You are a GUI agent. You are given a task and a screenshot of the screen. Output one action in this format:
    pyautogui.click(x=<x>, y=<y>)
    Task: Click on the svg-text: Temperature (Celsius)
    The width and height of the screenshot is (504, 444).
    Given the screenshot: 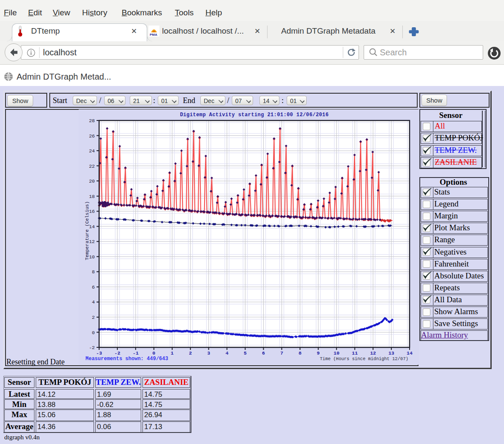 What is the action you would take?
    pyautogui.click(x=87, y=231)
    